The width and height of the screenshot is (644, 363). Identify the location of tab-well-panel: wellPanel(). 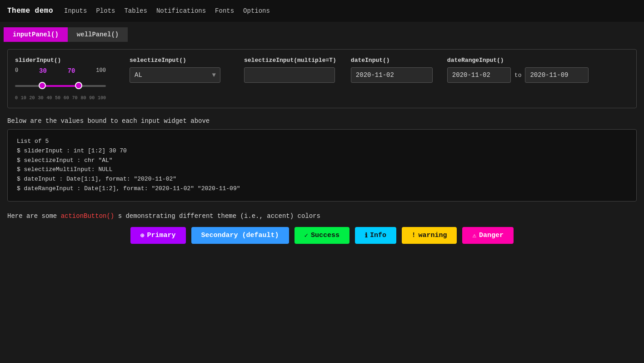
(98, 35).